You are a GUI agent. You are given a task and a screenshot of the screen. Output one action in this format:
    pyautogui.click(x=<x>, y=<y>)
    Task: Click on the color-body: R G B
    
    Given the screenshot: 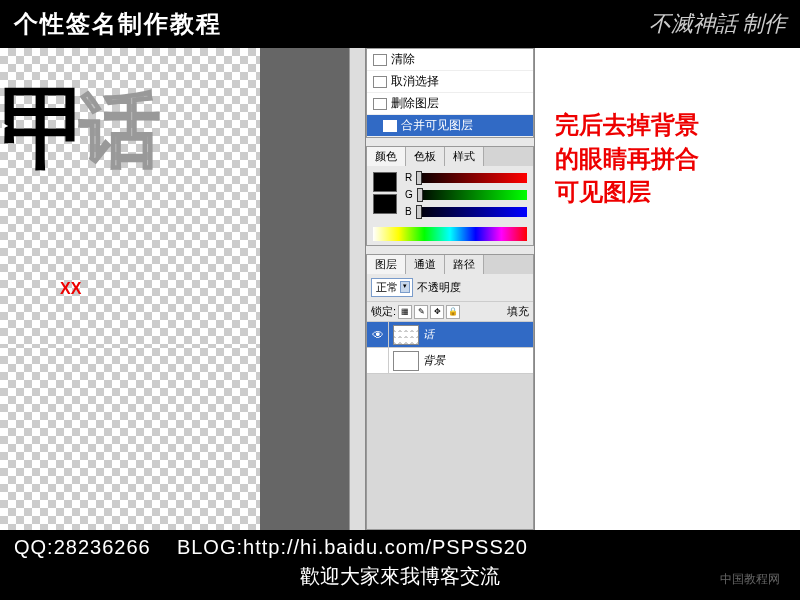 What is the action you would take?
    pyautogui.click(x=450, y=194)
    